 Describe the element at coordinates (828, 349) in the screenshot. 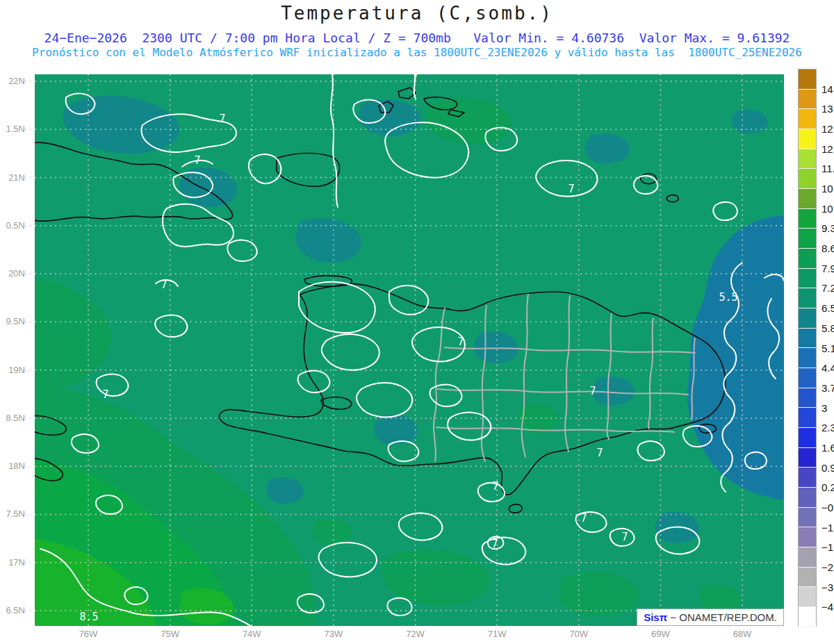

I see `colorbar-tick-label: 5.1` at that location.